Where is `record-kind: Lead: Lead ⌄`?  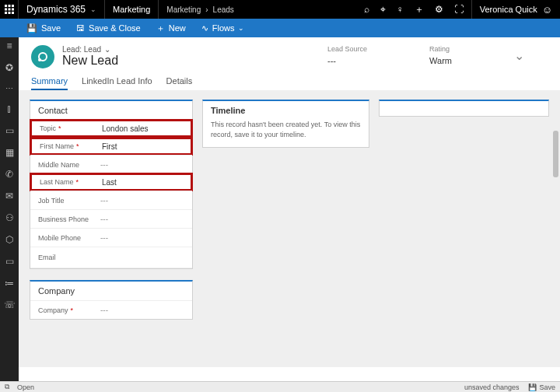
record-kind: Lead: Lead ⌄ is located at coordinates (90, 50).